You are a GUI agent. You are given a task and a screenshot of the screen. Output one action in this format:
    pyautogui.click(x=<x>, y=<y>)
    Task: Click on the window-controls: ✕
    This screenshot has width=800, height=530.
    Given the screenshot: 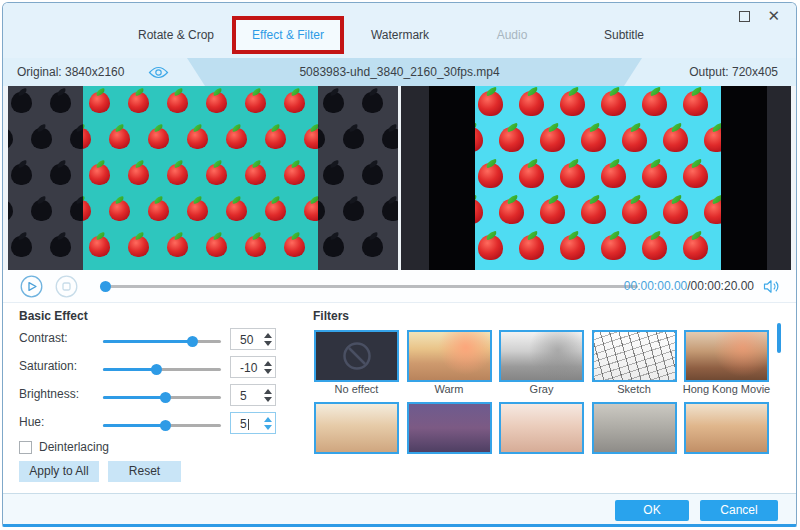 What is the action you would take?
    pyautogui.click(x=760, y=16)
    